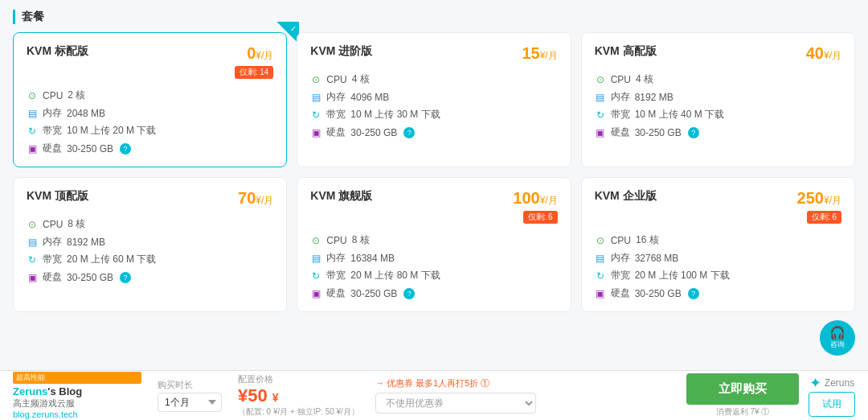 This screenshot has width=868, height=420. What do you see at coordinates (395, 114) in the screenshot?
I see `bw-value: 10 M 上传 30 M 下载` at bounding box center [395, 114].